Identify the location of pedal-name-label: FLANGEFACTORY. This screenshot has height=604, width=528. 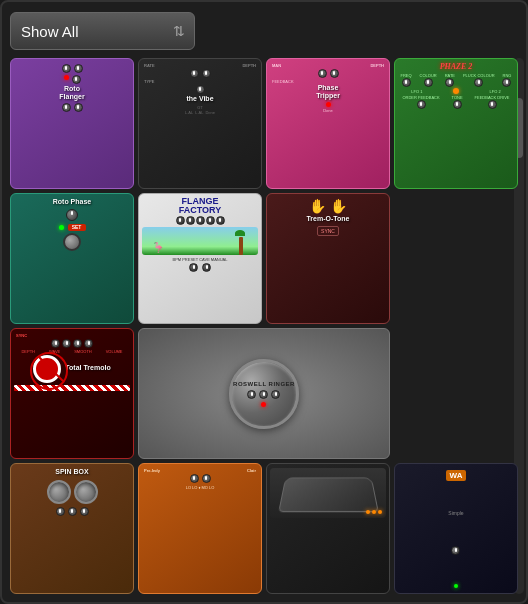
(200, 206).